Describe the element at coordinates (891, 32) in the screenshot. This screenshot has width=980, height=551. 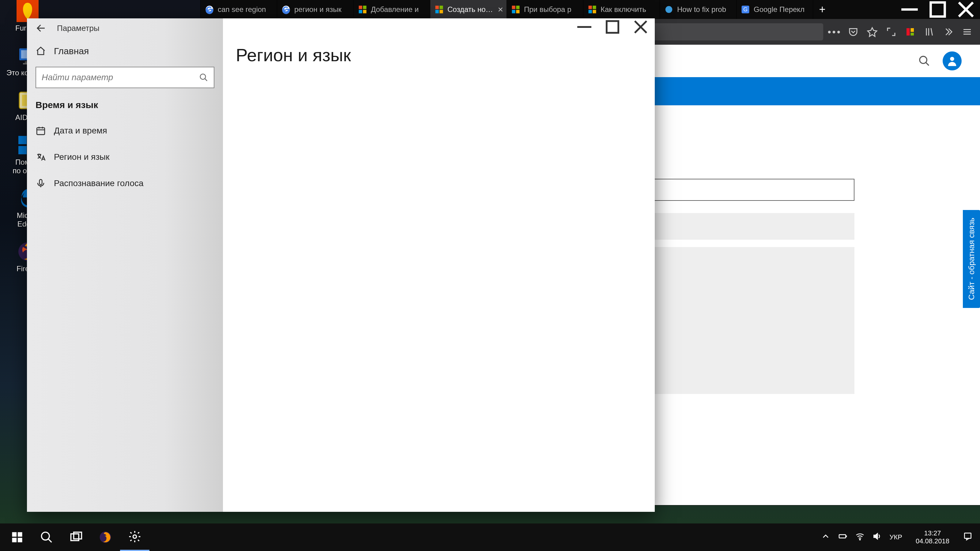
I see `fullscreen-icon` at that location.